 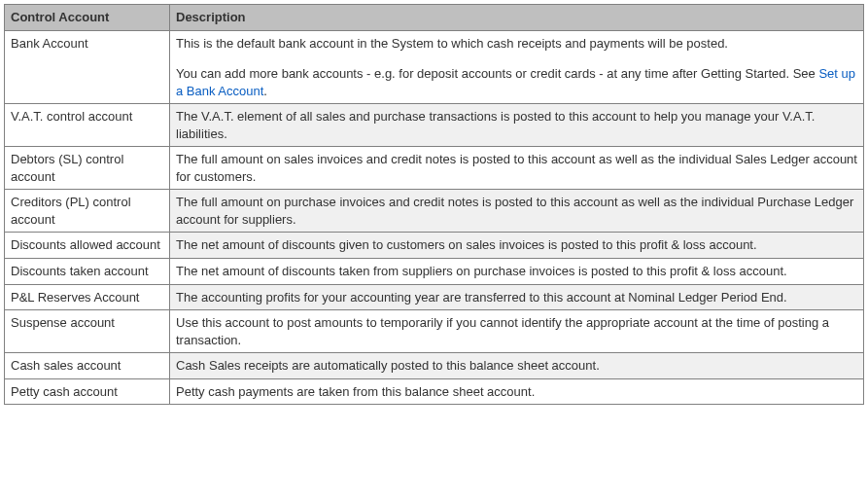 What do you see at coordinates (517, 58) in the screenshot?
I see `paragraph-gap` at bounding box center [517, 58].